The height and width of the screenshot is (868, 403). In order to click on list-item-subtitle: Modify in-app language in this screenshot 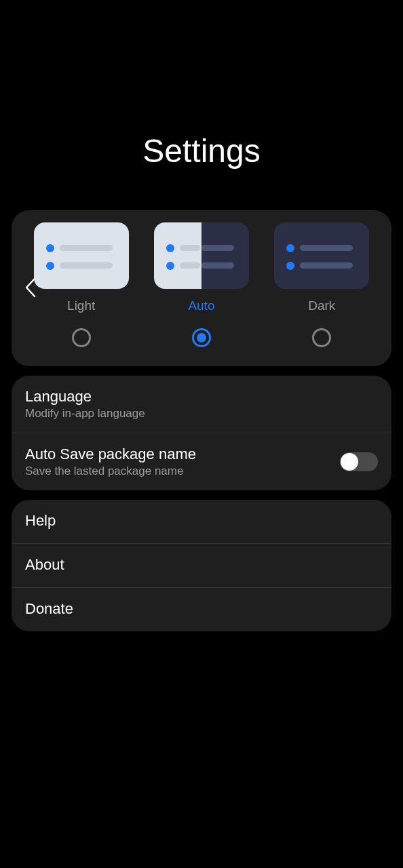, I will do `click(202, 414)`.